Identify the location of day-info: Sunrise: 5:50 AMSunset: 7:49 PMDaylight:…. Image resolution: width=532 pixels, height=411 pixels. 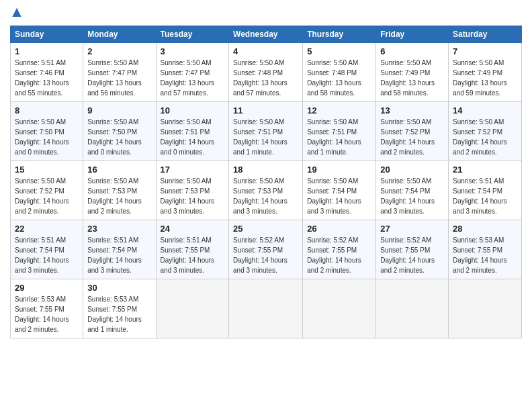
(480, 78).